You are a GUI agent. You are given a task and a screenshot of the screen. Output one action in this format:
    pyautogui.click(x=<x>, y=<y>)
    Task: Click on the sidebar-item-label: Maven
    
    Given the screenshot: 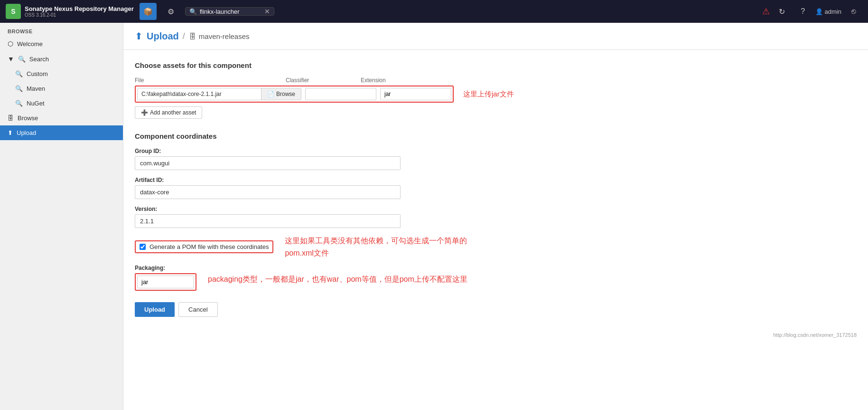 What is the action you would take?
    pyautogui.click(x=36, y=88)
    